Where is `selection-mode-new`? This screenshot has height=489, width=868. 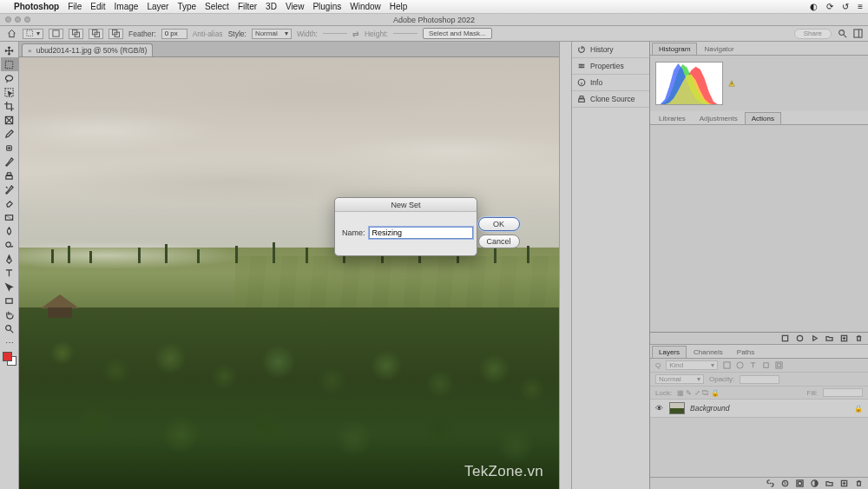 selection-mode-new is located at coordinates (56, 34).